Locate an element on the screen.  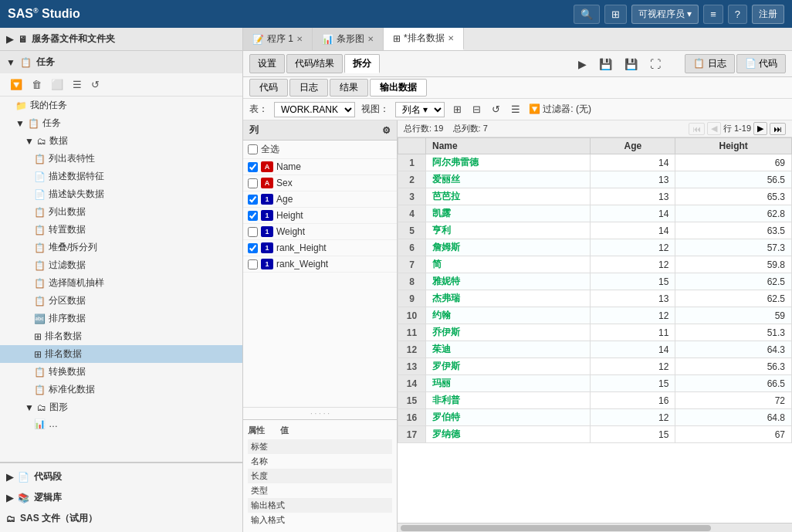
help-button: ? is located at coordinates (738, 14).